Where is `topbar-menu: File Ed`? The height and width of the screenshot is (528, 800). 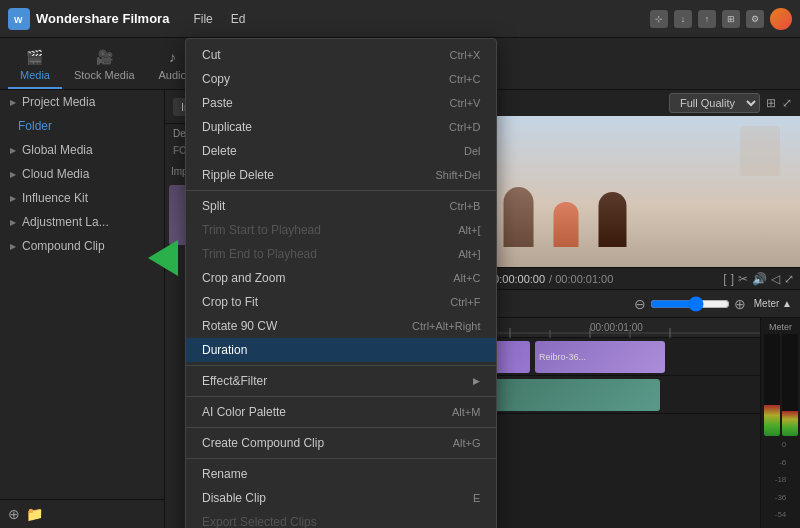
topbar-menu: File Ed is located at coordinates (219, 19).